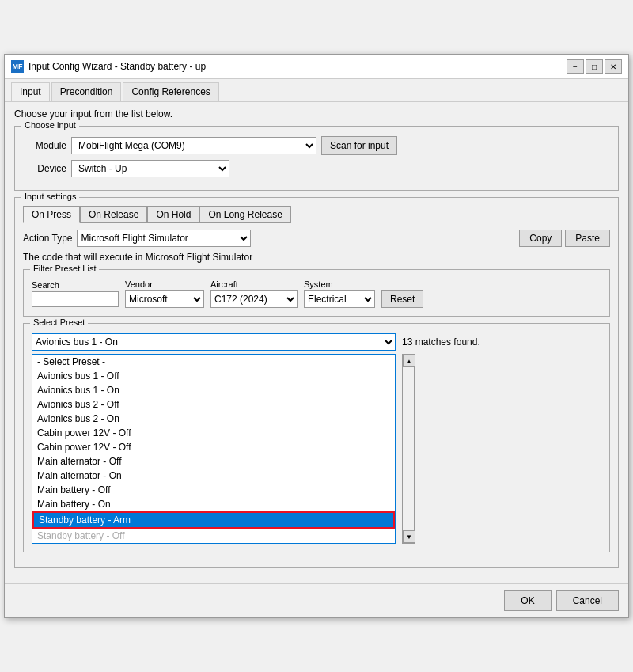 This screenshot has width=633, height=672. Describe the element at coordinates (214, 362) in the screenshot. I see `list-item: - Select Preset -` at that location.